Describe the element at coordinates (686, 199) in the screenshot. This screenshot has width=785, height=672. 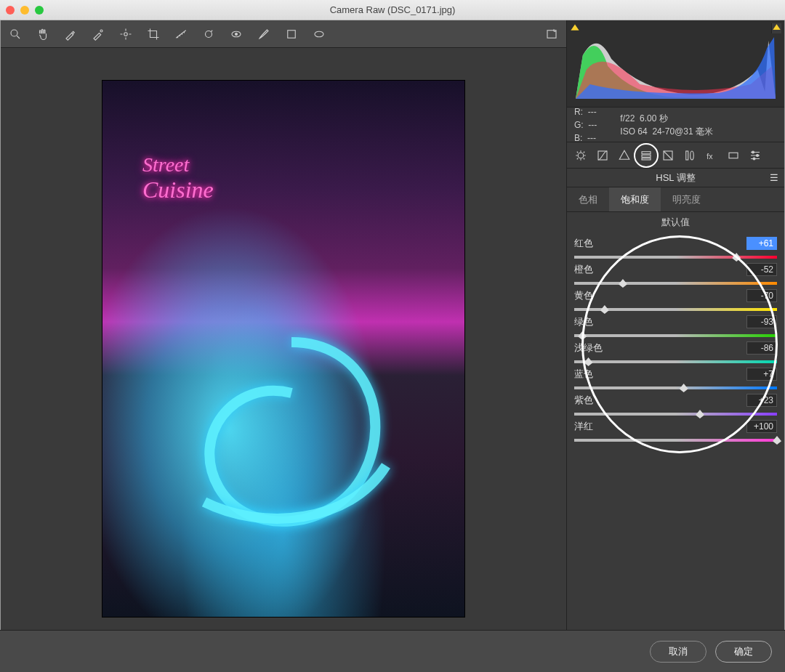
I see `tab-luminance: 明亮度` at that location.